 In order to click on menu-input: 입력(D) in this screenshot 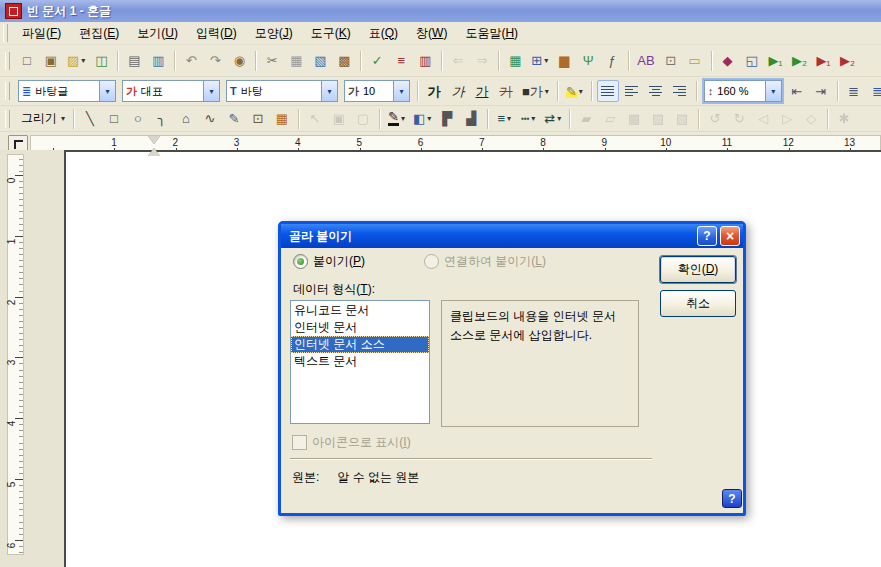, I will do `click(216, 34)`.